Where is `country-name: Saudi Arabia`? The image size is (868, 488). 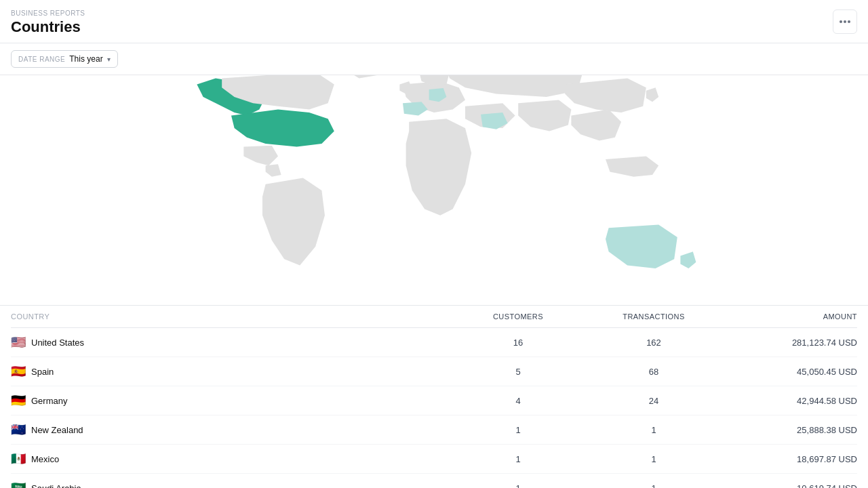 country-name: Saudi Arabia is located at coordinates (56, 486).